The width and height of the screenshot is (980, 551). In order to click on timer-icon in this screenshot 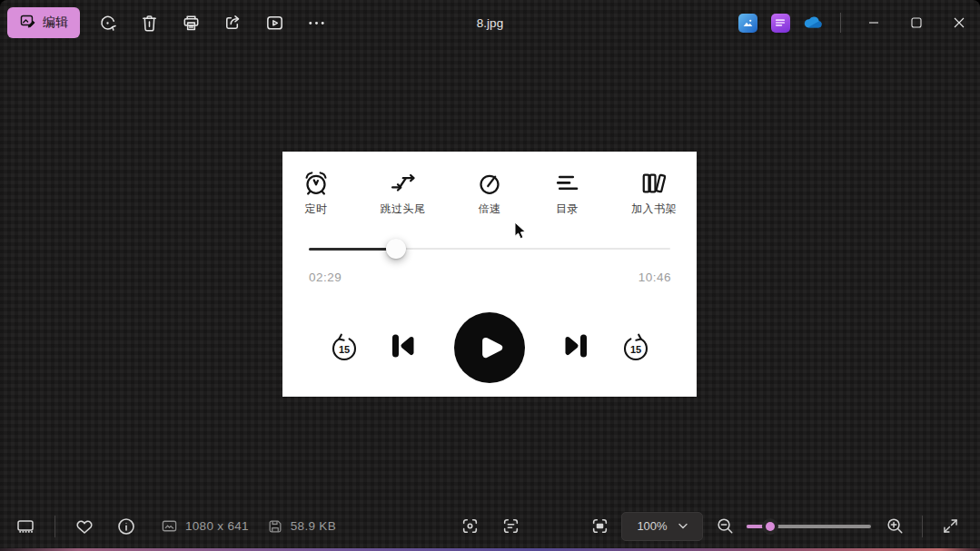, I will do `click(316, 183)`.